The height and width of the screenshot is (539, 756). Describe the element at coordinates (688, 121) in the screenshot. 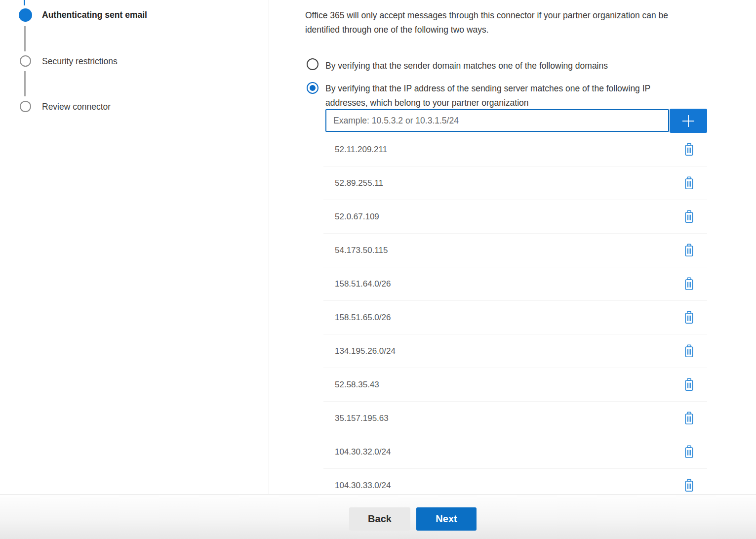

I see `plus-icon` at that location.